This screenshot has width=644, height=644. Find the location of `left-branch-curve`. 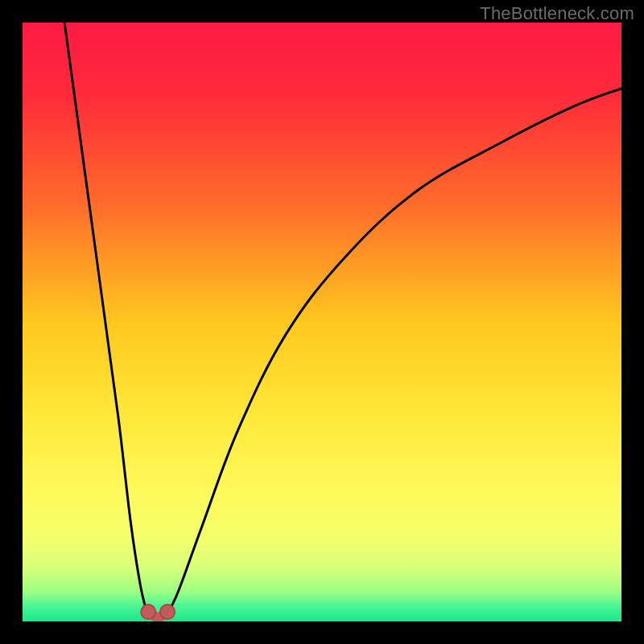

left-branch-curve is located at coordinates (107, 319).